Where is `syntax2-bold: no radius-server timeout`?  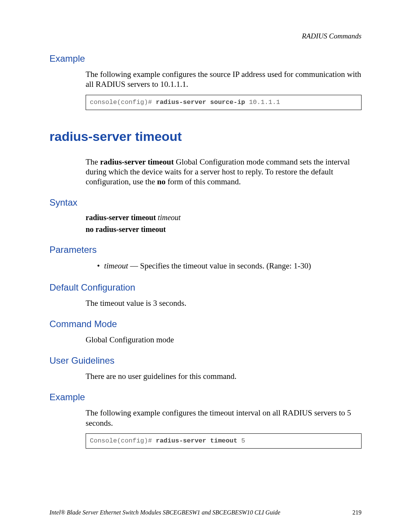
syntax2-bold: no radius-server timeout is located at coordinates (126, 229).